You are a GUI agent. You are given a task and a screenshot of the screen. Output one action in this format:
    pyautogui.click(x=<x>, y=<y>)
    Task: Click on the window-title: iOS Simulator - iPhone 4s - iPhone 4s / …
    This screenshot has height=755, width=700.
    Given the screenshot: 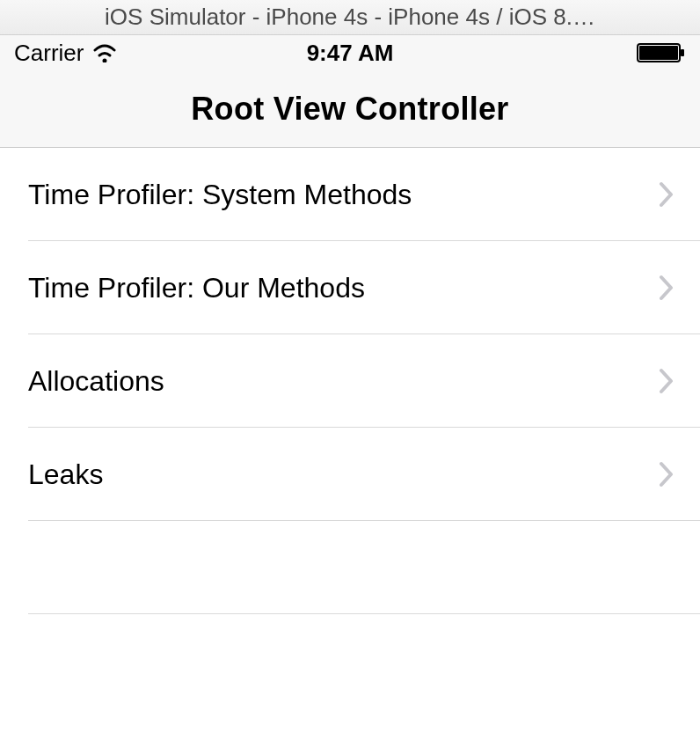 What is the action you would take?
    pyautogui.click(x=350, y=18)
    